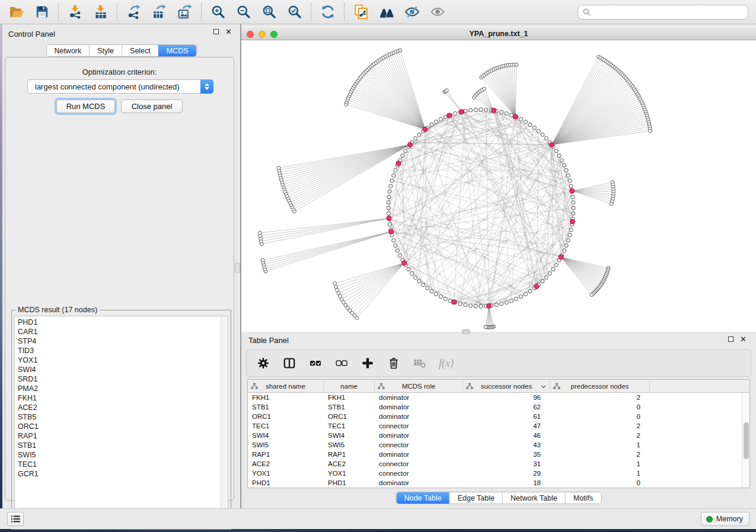 This screenshot has height=532, width=756. I want to click on close-panel-button: Close panel, so click(152, 107).